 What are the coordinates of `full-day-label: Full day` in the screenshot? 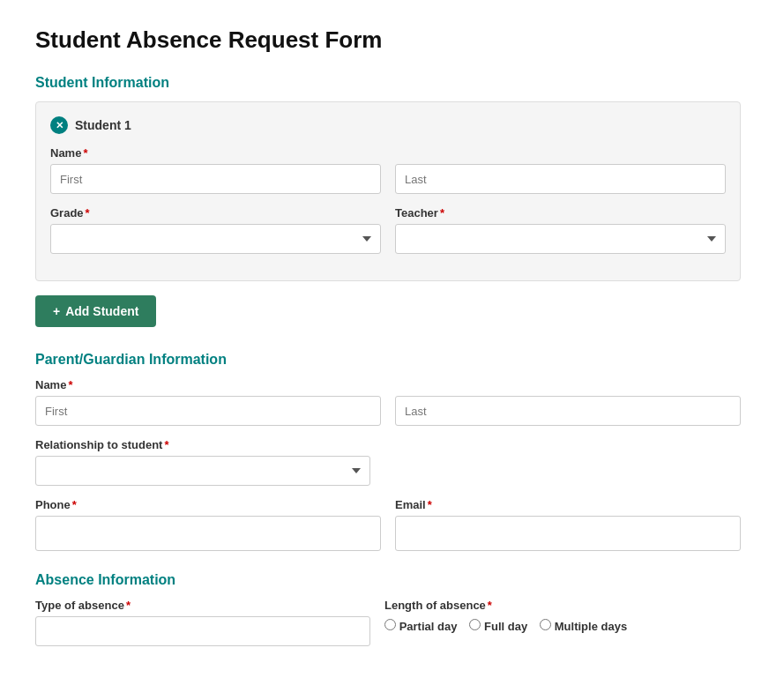 It's located at (506, 626).